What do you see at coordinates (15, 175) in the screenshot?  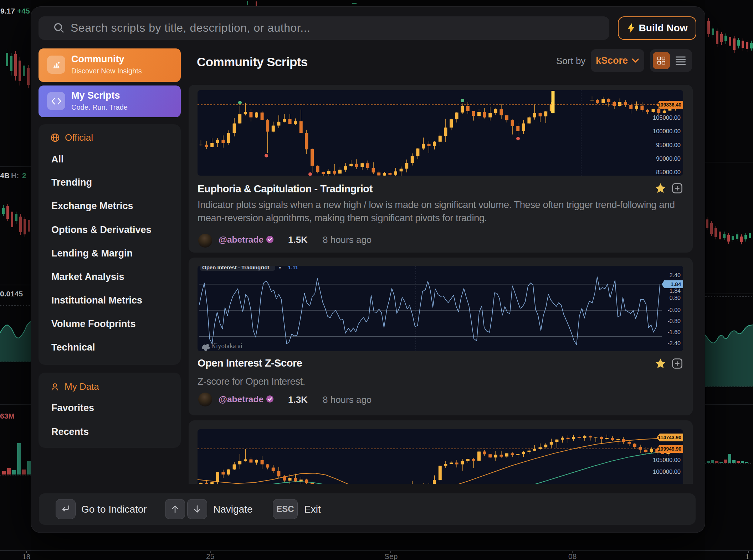 I see `svg-text: H:` at bounding box center [15, 175].